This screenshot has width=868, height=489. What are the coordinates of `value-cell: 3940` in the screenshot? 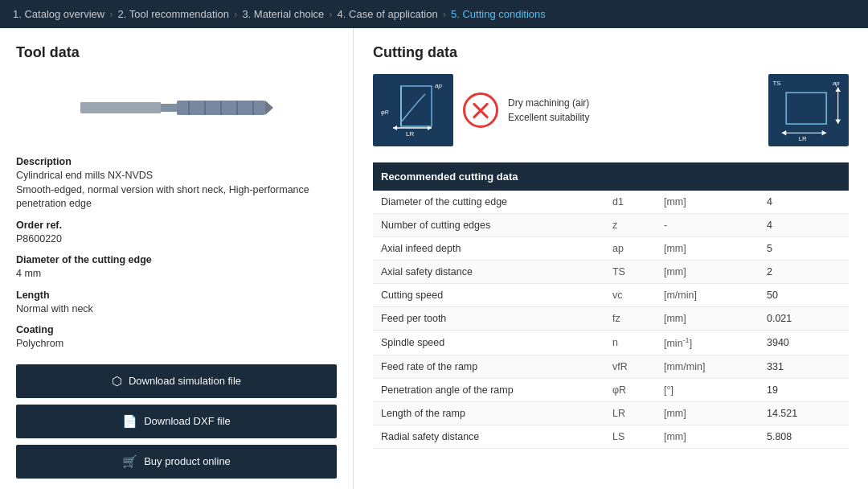 It's located at (804, 343).